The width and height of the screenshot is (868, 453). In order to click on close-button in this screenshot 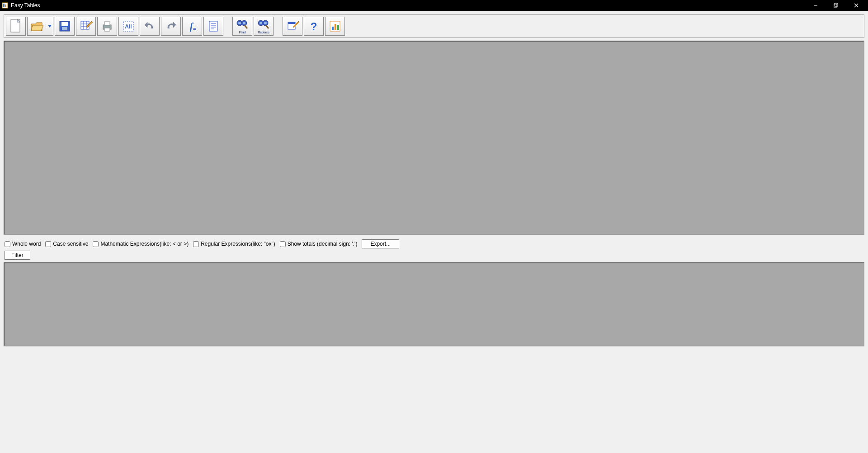, I will do `click(856, 5)`.